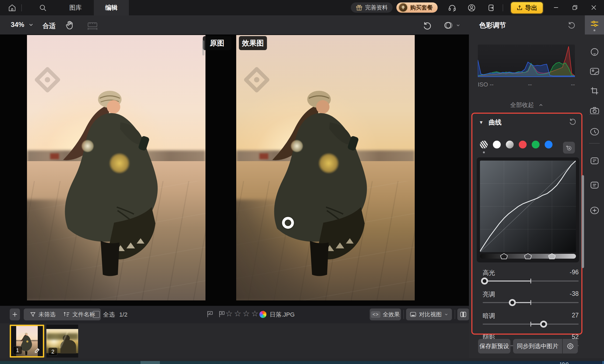  I want to click on tool-history, so click(594, 131).